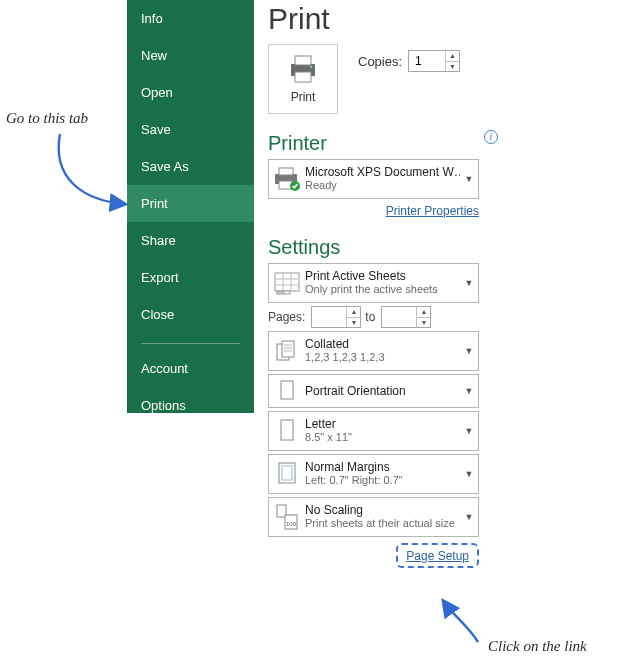 Image resolution: width=640 pixels, height=663 pixels. What do you see at coordinates (374, 474) in the screenshot?
I see `margins-dropdown: Normal Margins Left: 0.7" Right: 0.7" ▼` at bounding box center [374, 474].